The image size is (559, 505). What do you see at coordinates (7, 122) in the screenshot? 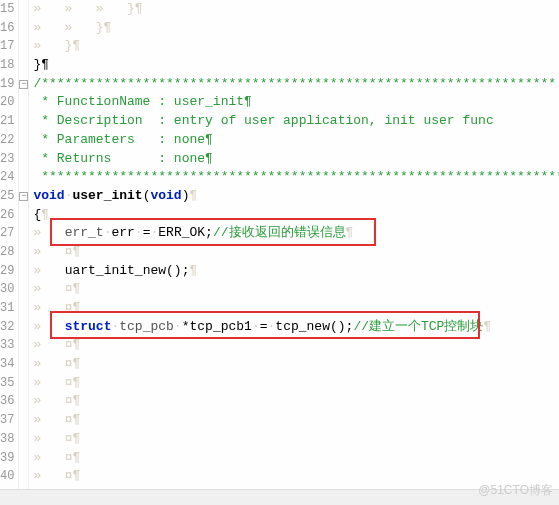
I see `line-number: 21` at bounding box center [7, 122].